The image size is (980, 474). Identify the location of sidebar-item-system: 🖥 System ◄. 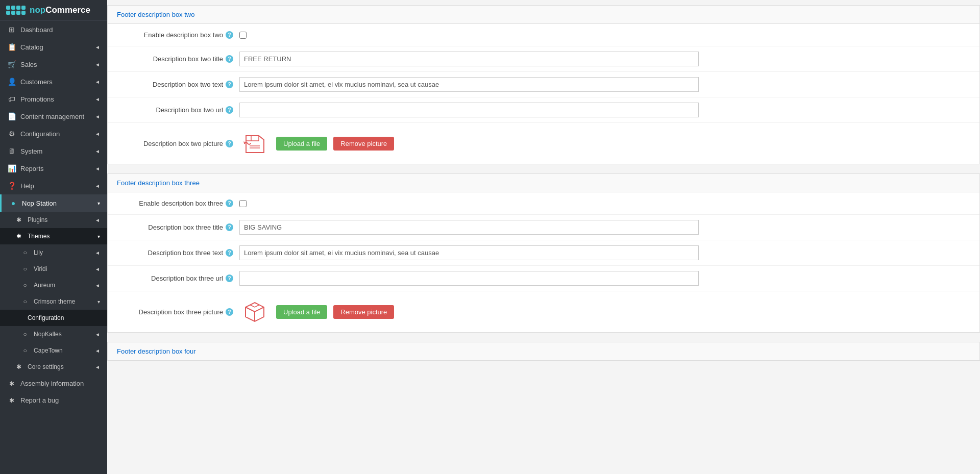
(54, 151).